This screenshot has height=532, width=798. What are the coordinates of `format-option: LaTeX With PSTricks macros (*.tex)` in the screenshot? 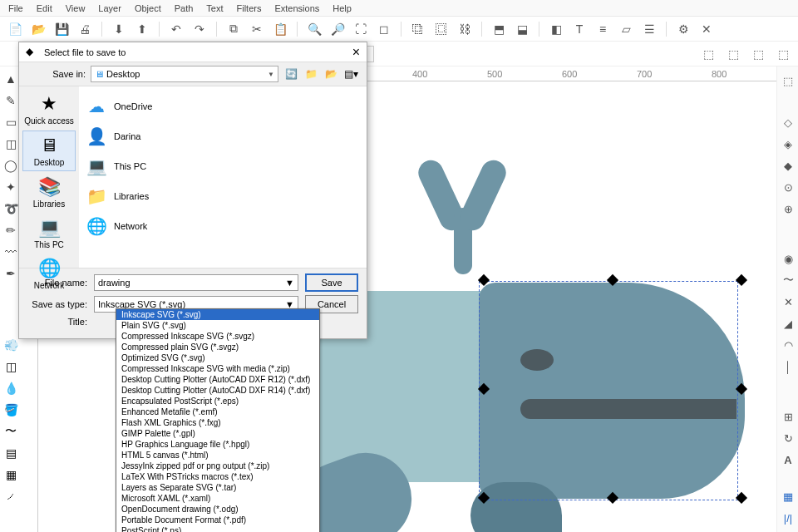 It's located at (218, 477).